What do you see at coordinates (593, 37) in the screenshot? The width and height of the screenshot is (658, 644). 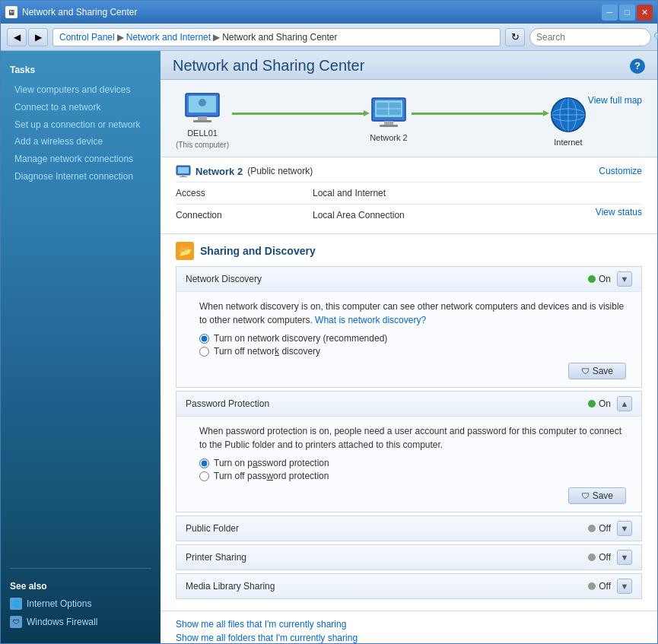 I see `search-input` at bounding box center [593, 37].